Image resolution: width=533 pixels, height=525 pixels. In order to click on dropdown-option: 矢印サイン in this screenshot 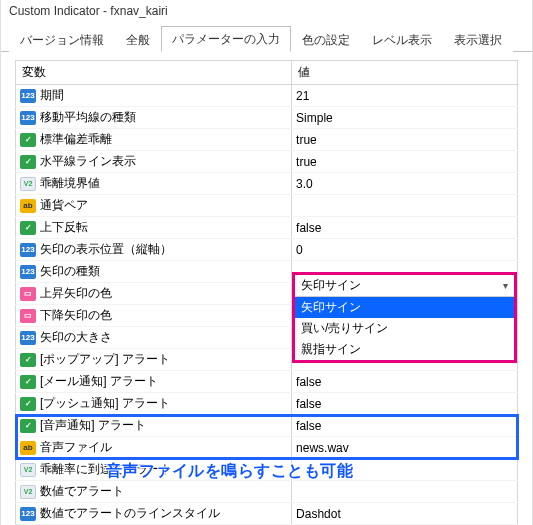, I will do `click(404, 308)`.